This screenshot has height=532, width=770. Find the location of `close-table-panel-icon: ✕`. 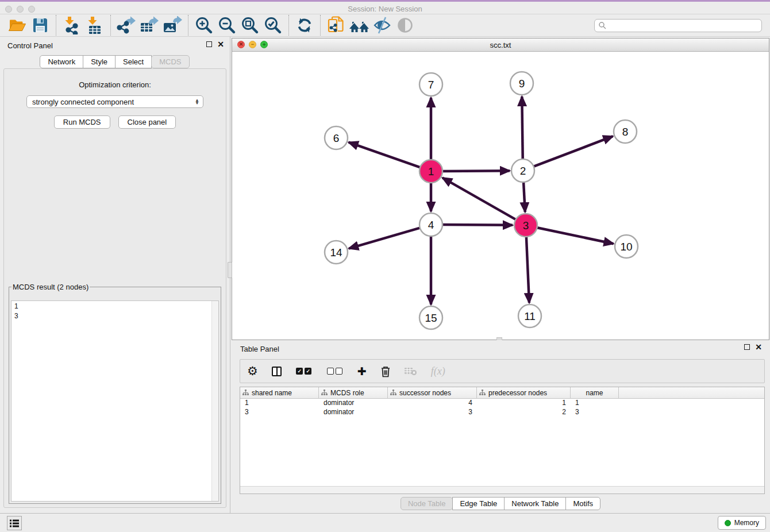

close-table-panel-icon: ✕ is located at coordinates (759, 347).